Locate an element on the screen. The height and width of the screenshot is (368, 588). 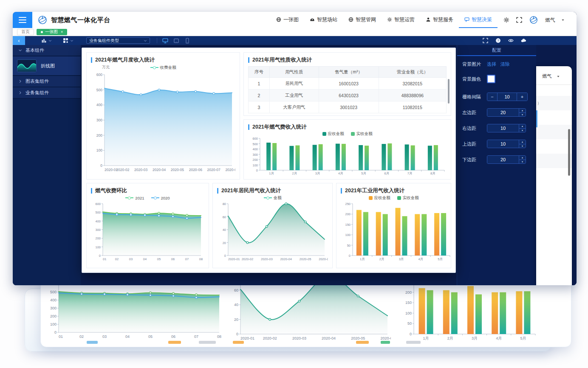
nav-item-智慧服务: 智慧服务 is located at coordinates (439, 20).